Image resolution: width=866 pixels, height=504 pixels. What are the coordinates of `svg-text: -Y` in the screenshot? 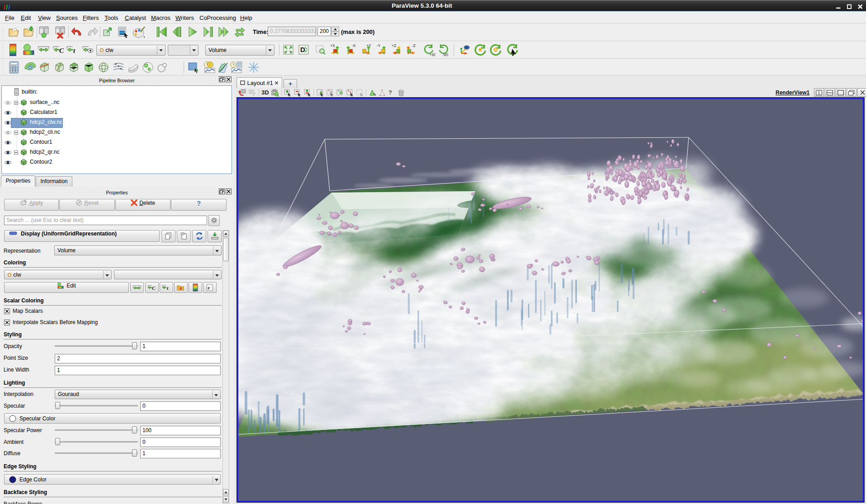 It's located at (379, 46).